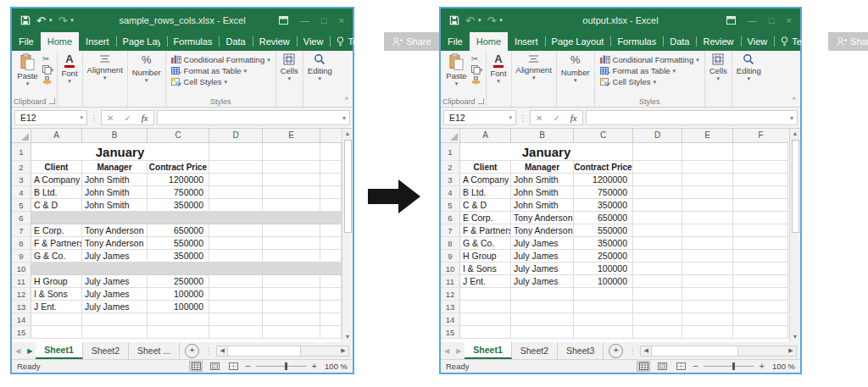 This screenshot has width=868, height=387. Describe the element at coordinates (486, 205) in the screenshot. I see `cell: C & D` at that location.